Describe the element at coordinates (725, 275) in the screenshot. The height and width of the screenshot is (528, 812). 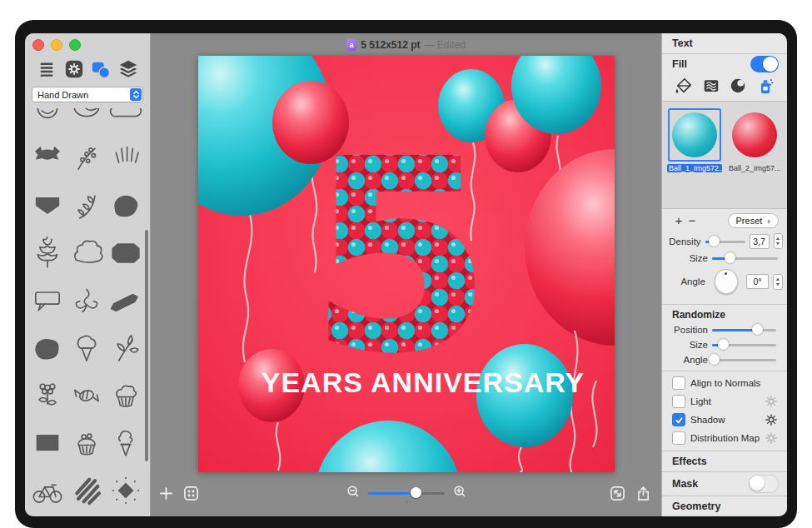
I see `inspector-panel: Text Fill Ball_1_Img572...Ball_2_Img57..…` at that location.